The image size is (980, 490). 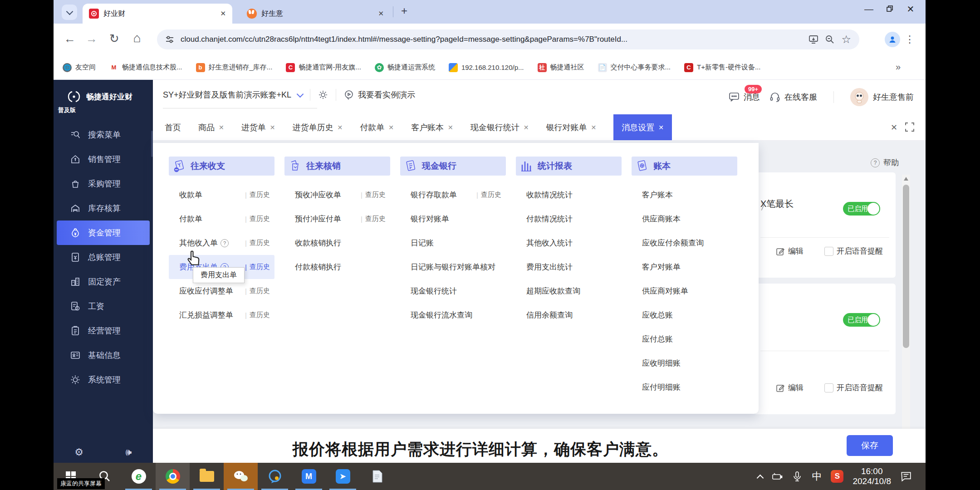 I want to click on content-scrollbar, so click(x=906, y=309).